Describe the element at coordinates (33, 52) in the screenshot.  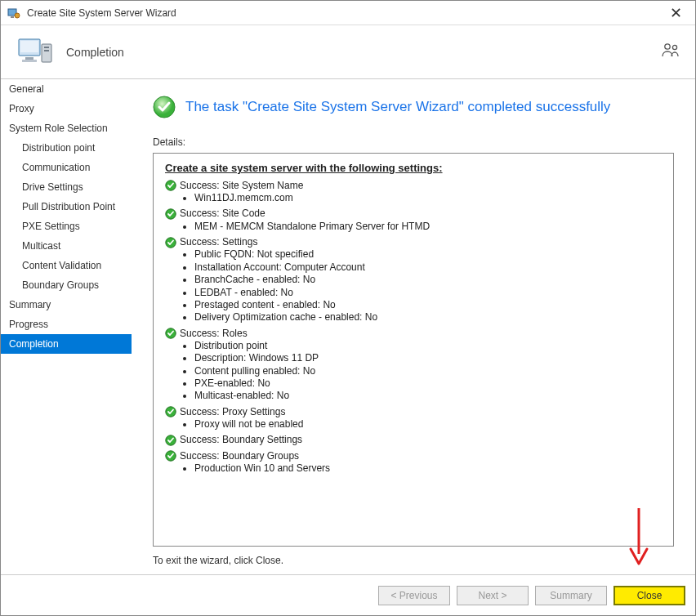
I see `wizard-header-icon` at that location.